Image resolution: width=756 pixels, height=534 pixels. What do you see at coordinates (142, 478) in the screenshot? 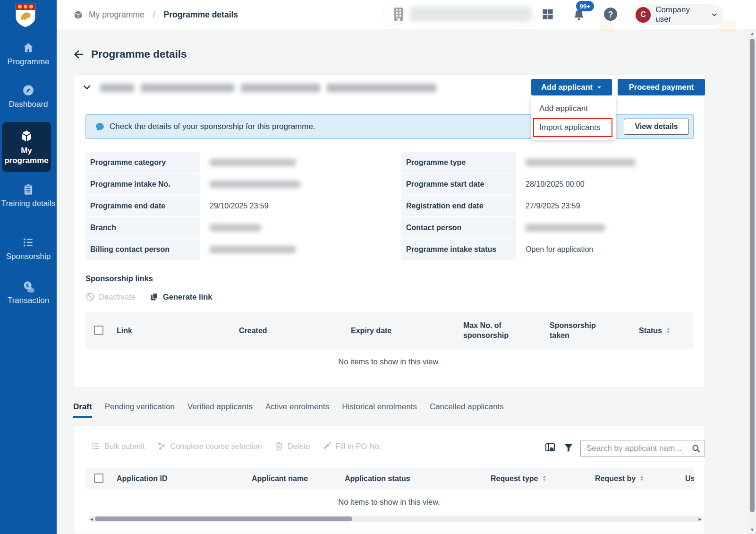
I see `column-header: Application ID` at bounding box center [142, 478].